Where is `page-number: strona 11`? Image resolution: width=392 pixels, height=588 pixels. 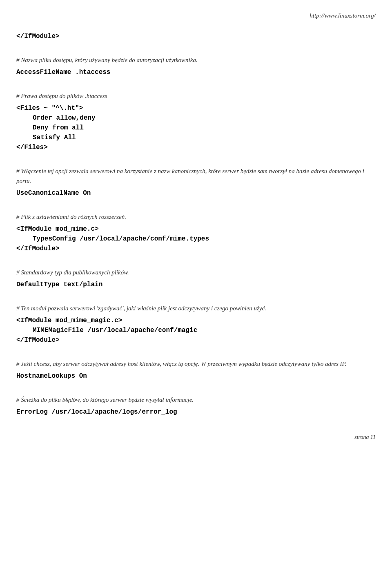 page-number: strona 11 is located at coordinates (365, 437).